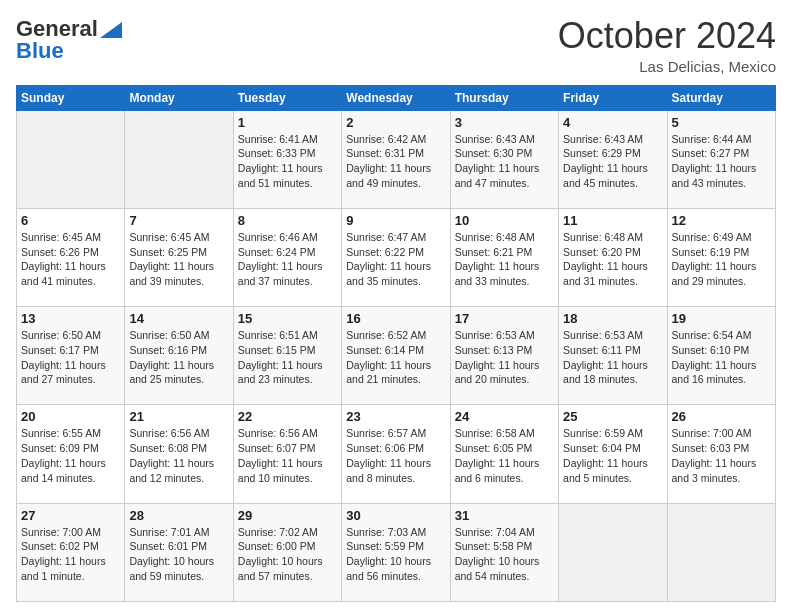  I want to click on calendar-cell: 5Sunrise: 6:44 AM Sunset: 6:27 PM Daylig…, so click(721, 159).